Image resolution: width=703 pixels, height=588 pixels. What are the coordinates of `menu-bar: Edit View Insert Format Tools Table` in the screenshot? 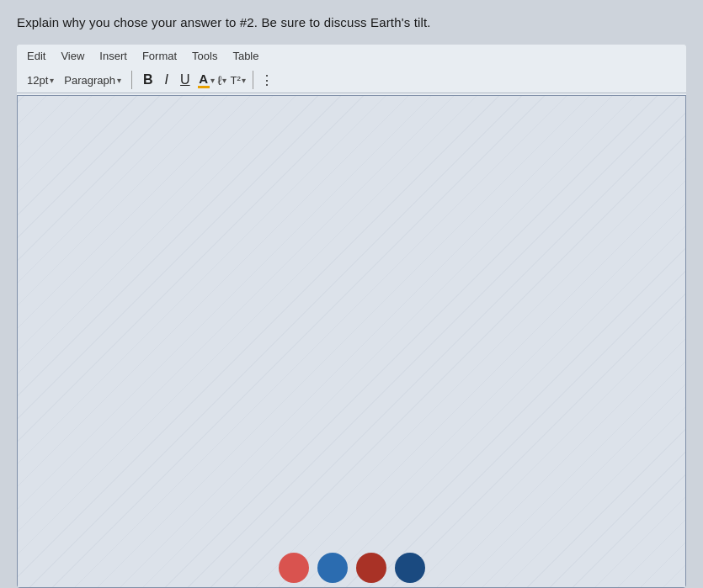 It's located at (352, 56).